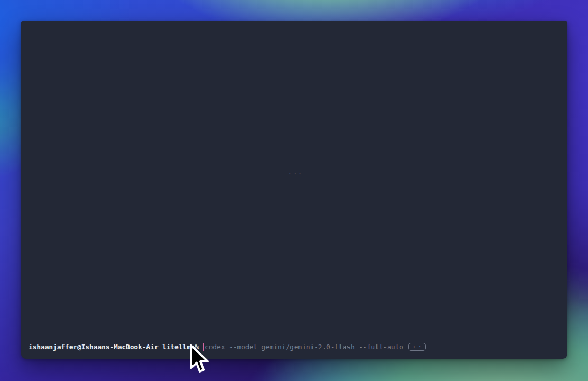  Describe the element at coordinates (114, 347) in the screenshot. I see `prompt-prefix: ishaanjaffer@Ishaans-MacBook-Air litellm…` at that location.